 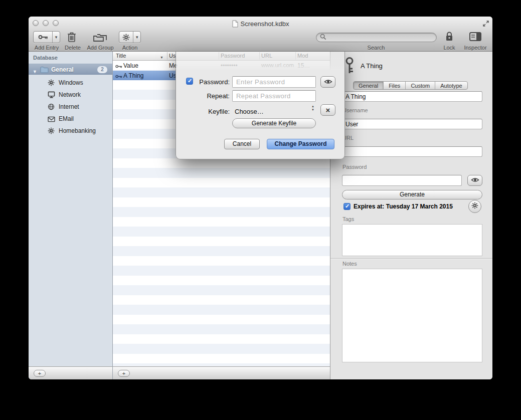 I want to click on disclosure-icon, so click(x=35, y=71).